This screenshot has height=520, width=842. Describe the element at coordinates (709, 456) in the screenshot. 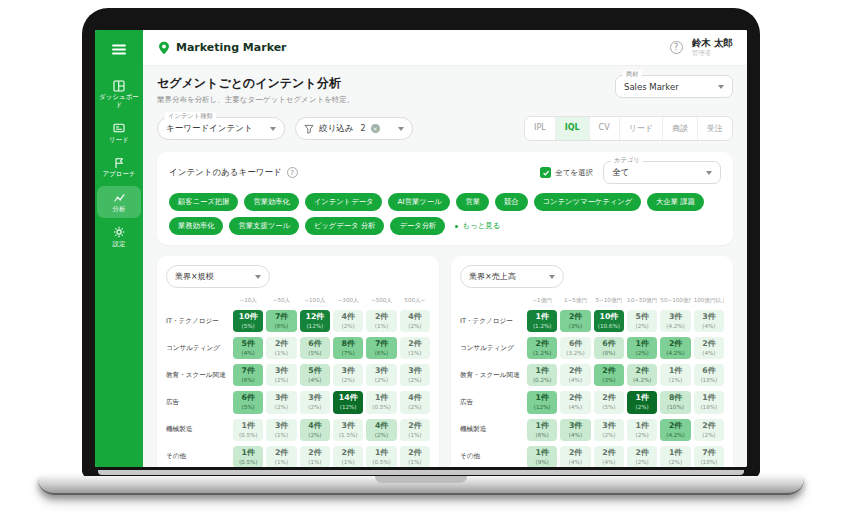

I see `heat-cell: 7件(18%)` at that location.